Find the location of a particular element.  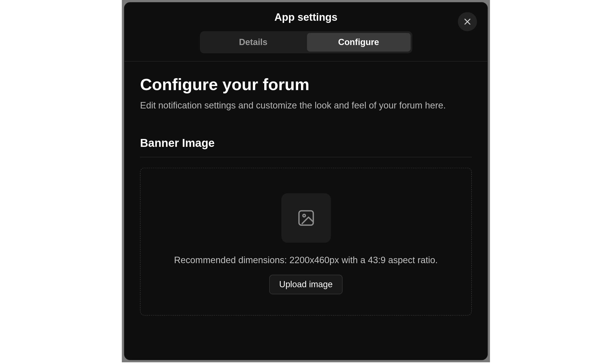

image-placeholder is located at coordinates (306, 218).